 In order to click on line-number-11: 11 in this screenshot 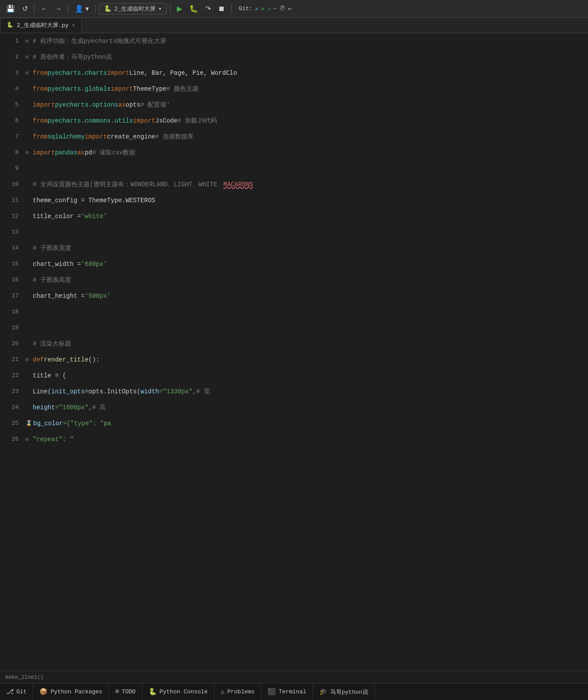, I will do `click(11, 200)`.